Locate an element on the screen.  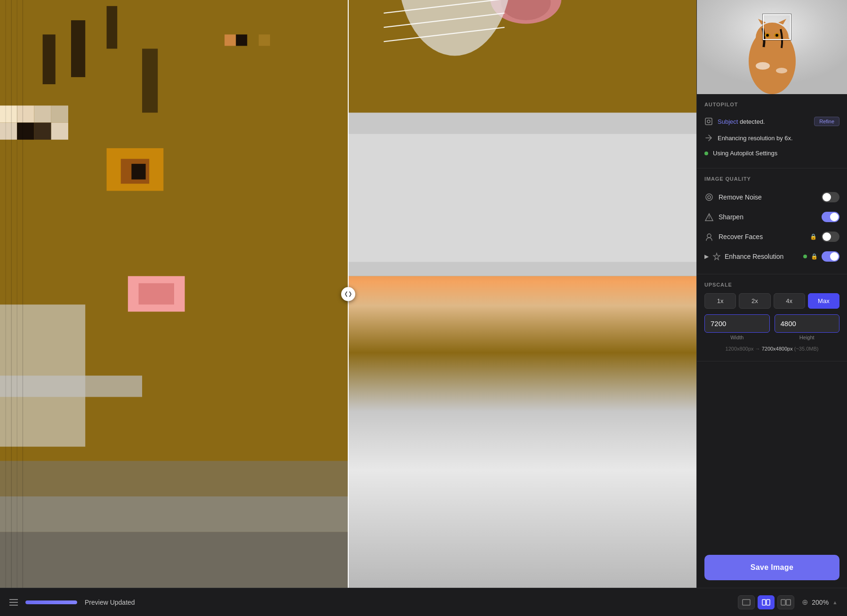
remove-noise-toggle is located at coordinates (831, 197).